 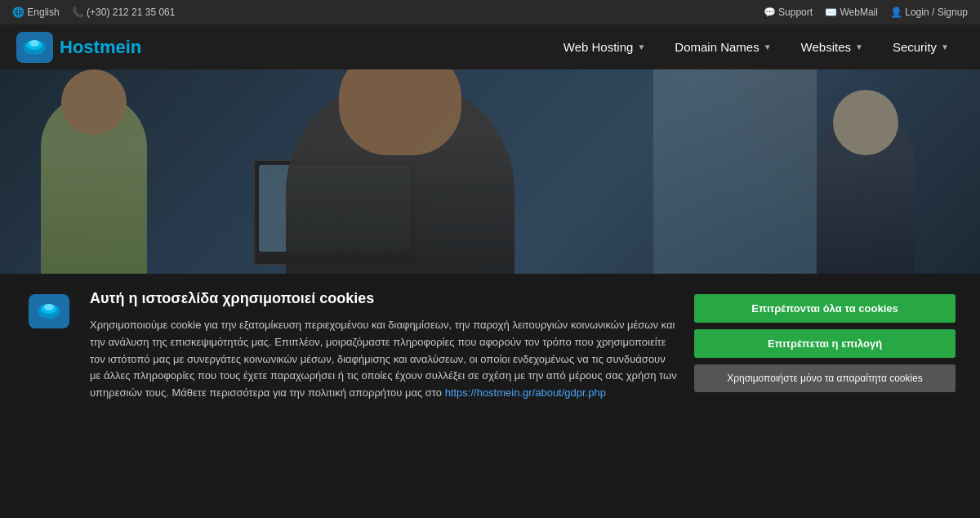 What do you see at coordinates (34, 47) in the screenshot?
I see `logo-icon` at bounding box center [34, 47].